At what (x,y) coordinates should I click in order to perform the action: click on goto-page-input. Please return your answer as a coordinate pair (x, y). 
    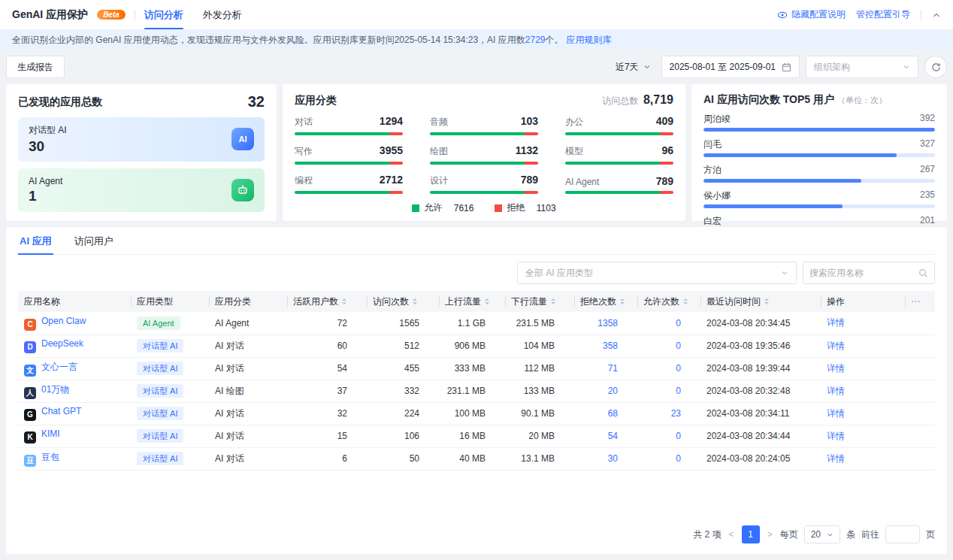
    Looking at the image, I should click on (903, 534).